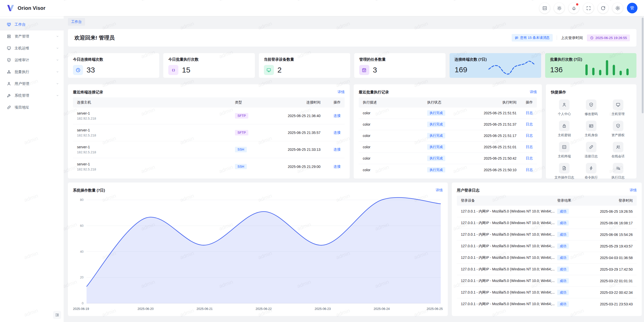 The width and height of the screenshot is (644, 322). Describe the element at coordinates (607, 67) in the screenshot. I see `batch-7d-sparkline` at that location.